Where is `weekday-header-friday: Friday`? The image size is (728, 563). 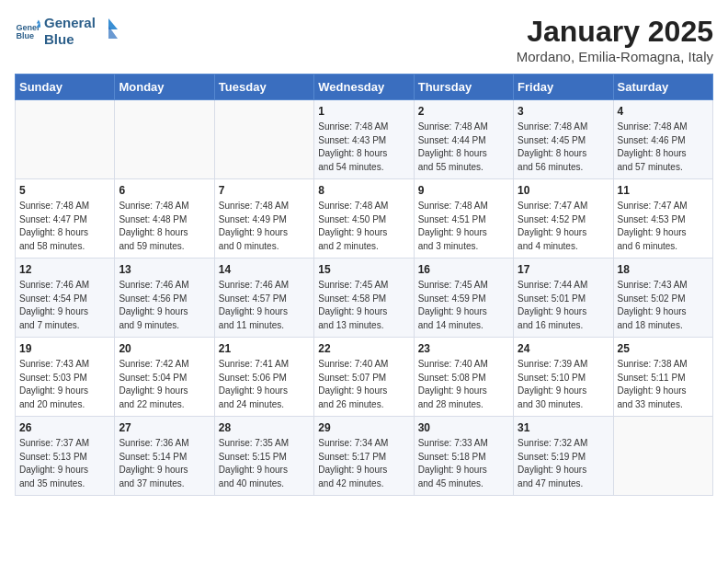 weekday-header-friday: Friday is located at coordinates (563, 87).